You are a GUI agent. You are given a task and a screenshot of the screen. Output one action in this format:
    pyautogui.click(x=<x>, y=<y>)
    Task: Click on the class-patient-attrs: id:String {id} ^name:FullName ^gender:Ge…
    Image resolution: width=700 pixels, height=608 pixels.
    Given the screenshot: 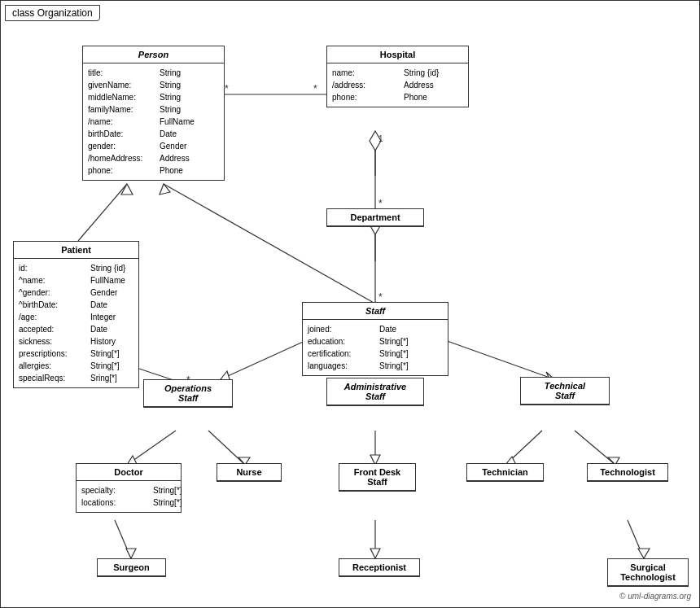 What is the action you would take?
    pyautogui.click(x=77, y=323)
    